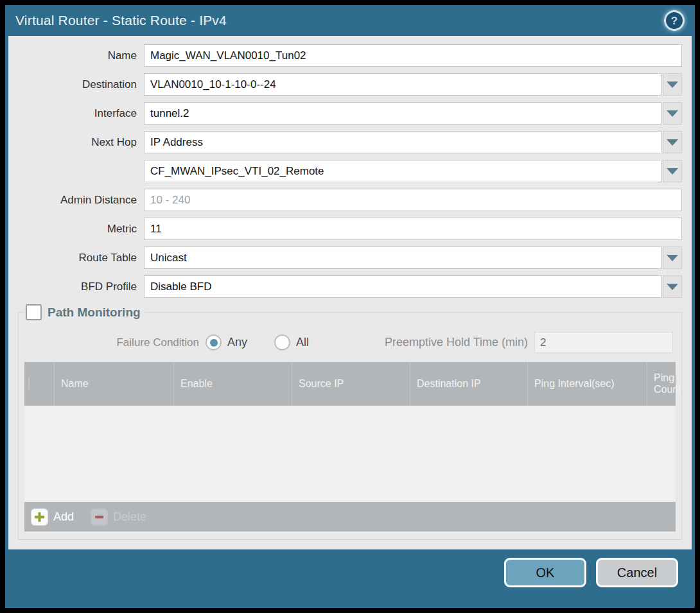  What do you see at coordinates (81, 287) in the screenshot?
I see `bfd-profile-label: BFD Profile` at bounding box center [81, 287].